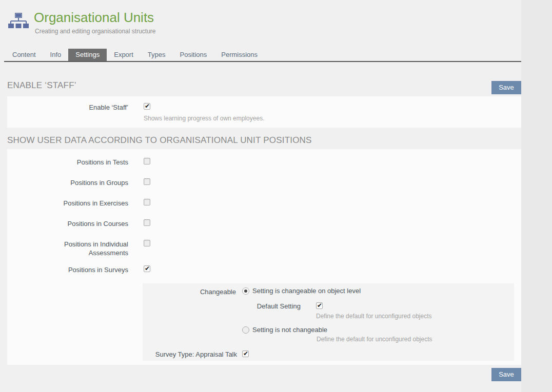 This screenshot has width=552, height=392. What do you see at coordinates (94, 31) in the screenshot?
I see `page-subtitle: Creating and editing organisational stru…` at bounding box center [94, 31].